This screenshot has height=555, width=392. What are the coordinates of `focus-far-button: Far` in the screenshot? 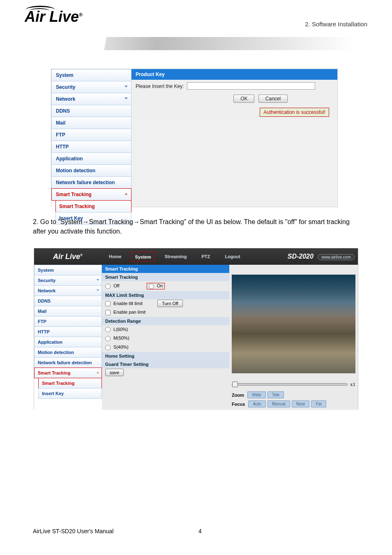 It's located at (319, 404).